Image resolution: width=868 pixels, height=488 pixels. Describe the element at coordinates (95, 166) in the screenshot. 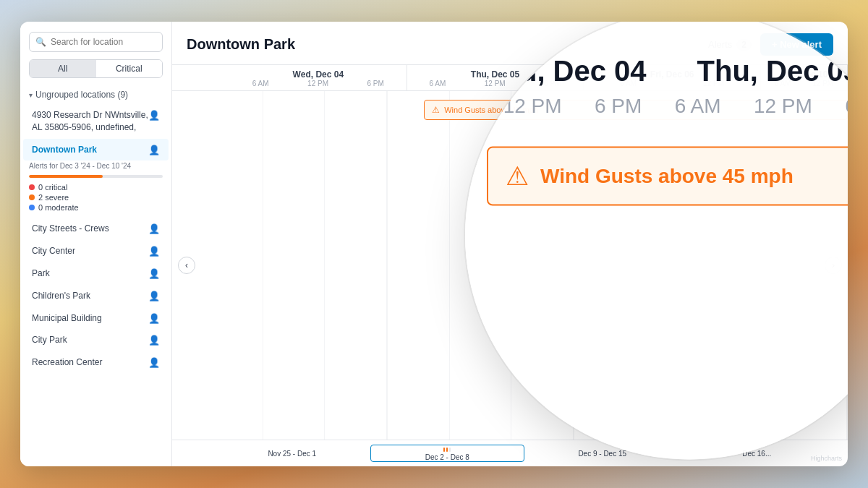

I see `alerts-sub: Alerts for Dec 3 '24 - Dec 10 '24` at that location.